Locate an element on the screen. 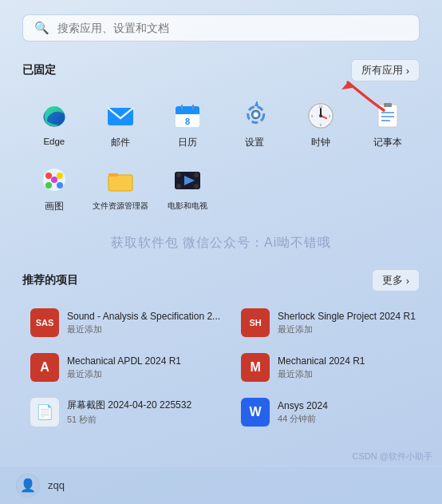  calendar-icon: 8 is located at coordinates (187, 116).